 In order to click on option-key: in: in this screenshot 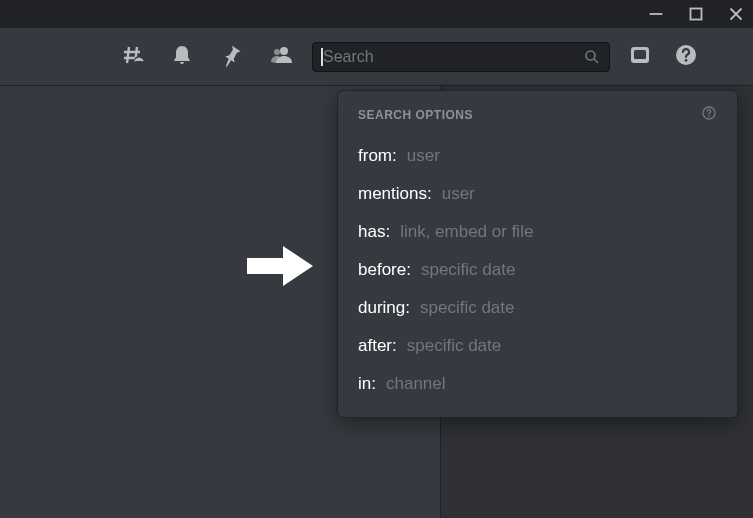, I will do `click(367, 384)`.